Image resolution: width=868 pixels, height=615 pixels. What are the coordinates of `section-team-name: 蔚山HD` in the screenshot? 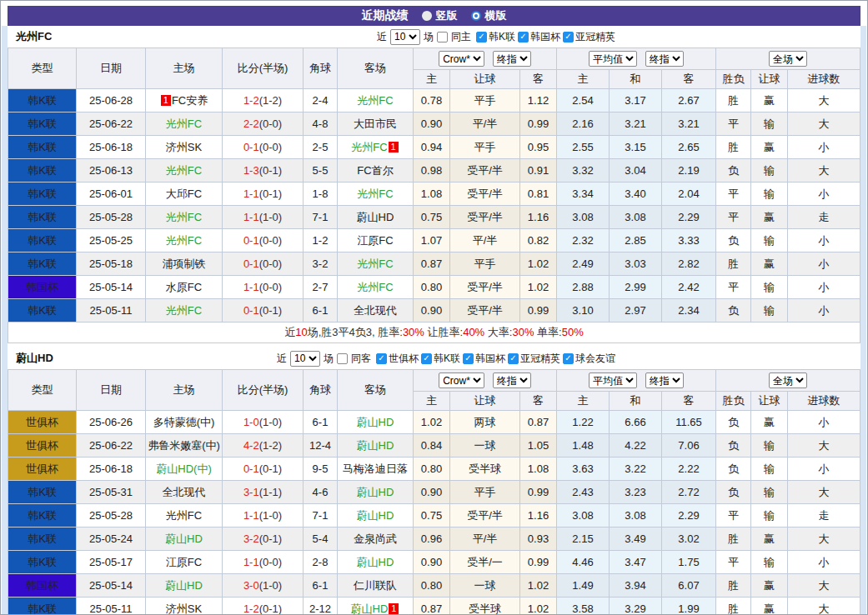 It's located at (35, 358).